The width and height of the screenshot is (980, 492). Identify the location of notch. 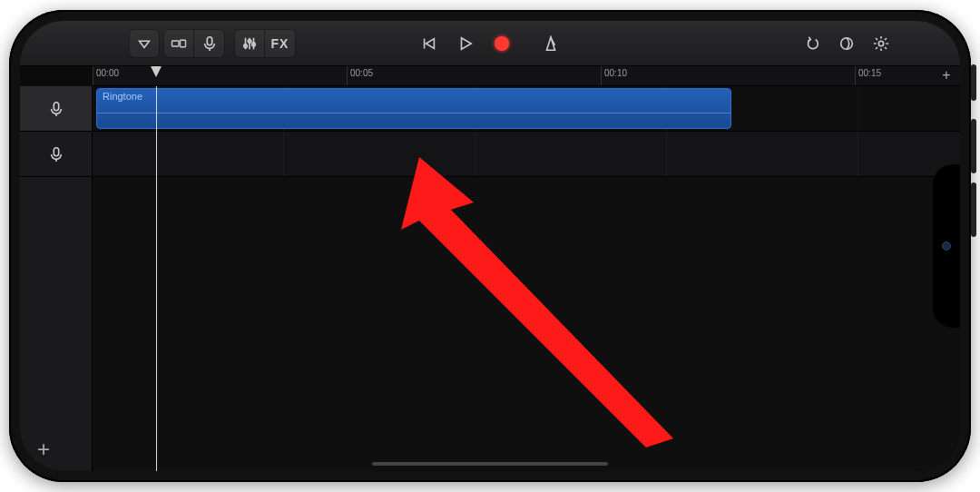
(946, 246).